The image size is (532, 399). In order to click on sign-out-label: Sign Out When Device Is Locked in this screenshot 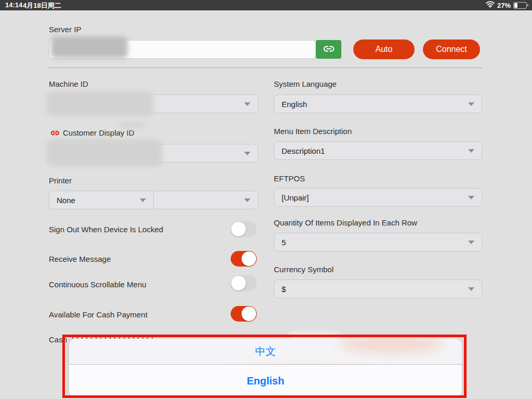, I will do `click(106, 230)`.